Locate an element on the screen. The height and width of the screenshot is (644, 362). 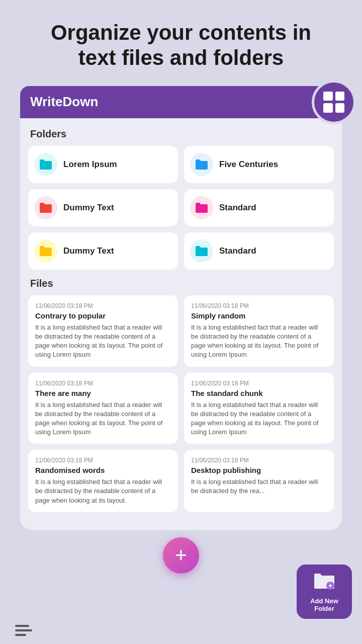
file-card: 11/06/2020 03:18 PM The standard chunk I… is located at coordinates (259, 409).